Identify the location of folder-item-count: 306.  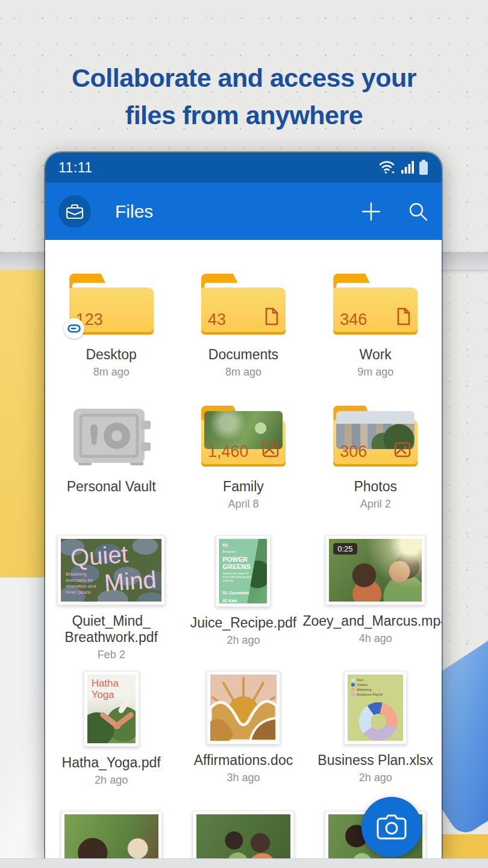
(353, 452).